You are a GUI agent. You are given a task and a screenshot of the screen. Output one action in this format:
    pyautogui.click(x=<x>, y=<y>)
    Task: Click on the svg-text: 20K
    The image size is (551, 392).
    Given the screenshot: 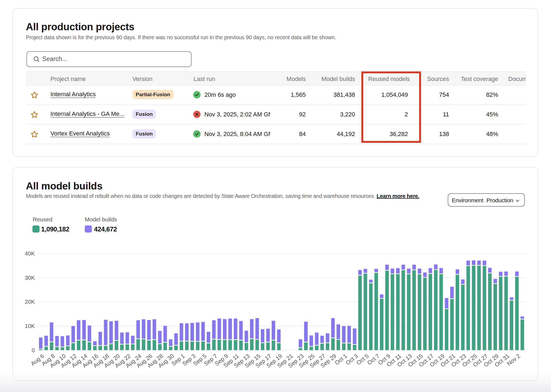 What is the action you would take?
    pyautogui.click(x=30, y=301)
    